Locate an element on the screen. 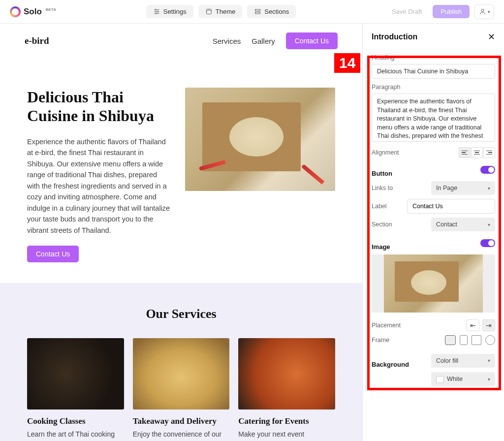 Image resolution: width=504 pixels, height=441 pixels. hero-cta-button: Contact Us is located at coordinates (53, 254).